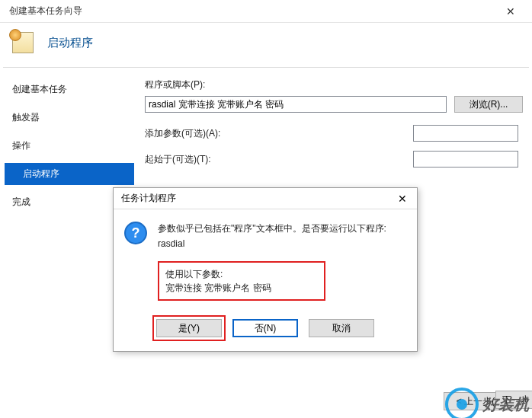 The height and width of the screenshot is (418, 532). I want to click on yes-button: 是(Y), so click(189, 328).